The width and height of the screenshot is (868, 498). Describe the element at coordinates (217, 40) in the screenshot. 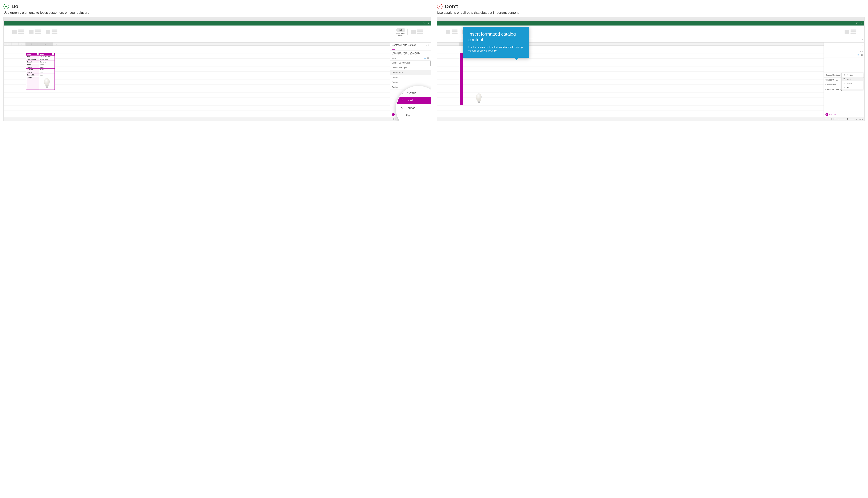

I see `formula-bar: ˅` at that location.